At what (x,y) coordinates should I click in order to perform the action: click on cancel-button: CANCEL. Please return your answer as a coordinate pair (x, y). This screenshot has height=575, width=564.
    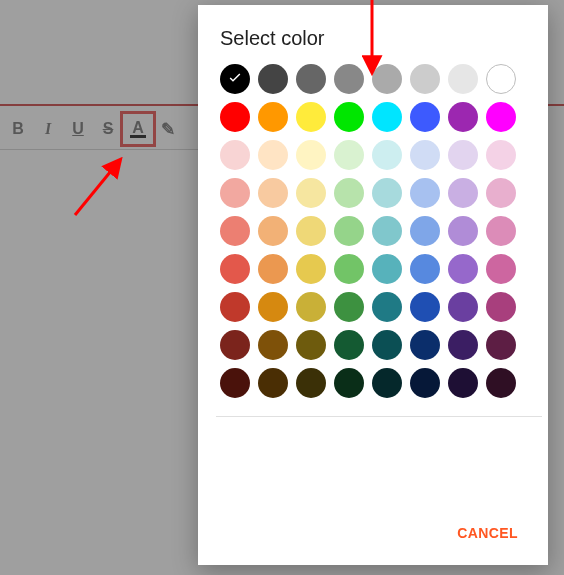
    Looking at the image, I should click on (488, 533).